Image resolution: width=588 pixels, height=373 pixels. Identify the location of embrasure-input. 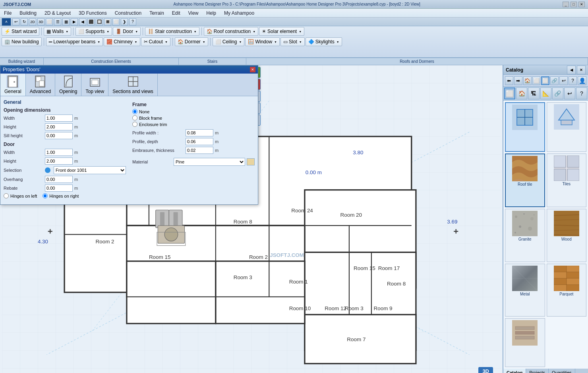
(199, 150).